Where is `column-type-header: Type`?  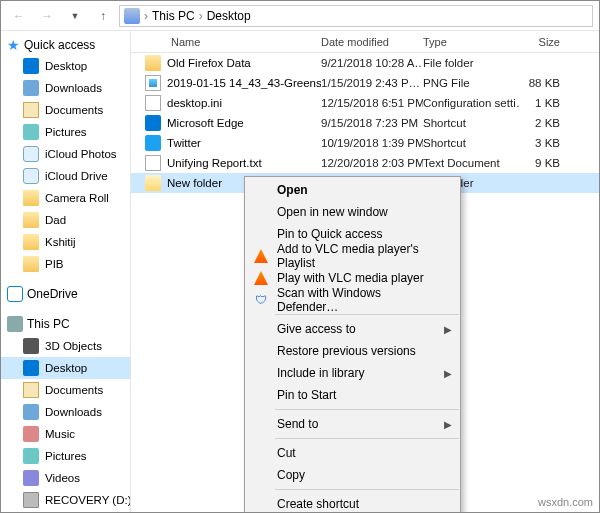 column-type-header: Type is located at coordinates (472, 42).